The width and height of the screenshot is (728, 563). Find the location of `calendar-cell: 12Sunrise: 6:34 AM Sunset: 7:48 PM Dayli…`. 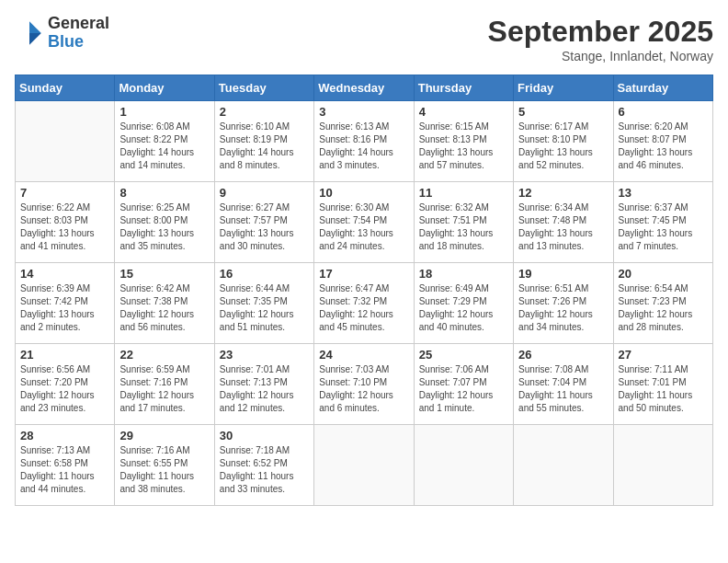

calendar-cell: 12Sunrise: 6:34 AM Sunset: 7:48 PM Dayli… is located at coordinates (563, 223).